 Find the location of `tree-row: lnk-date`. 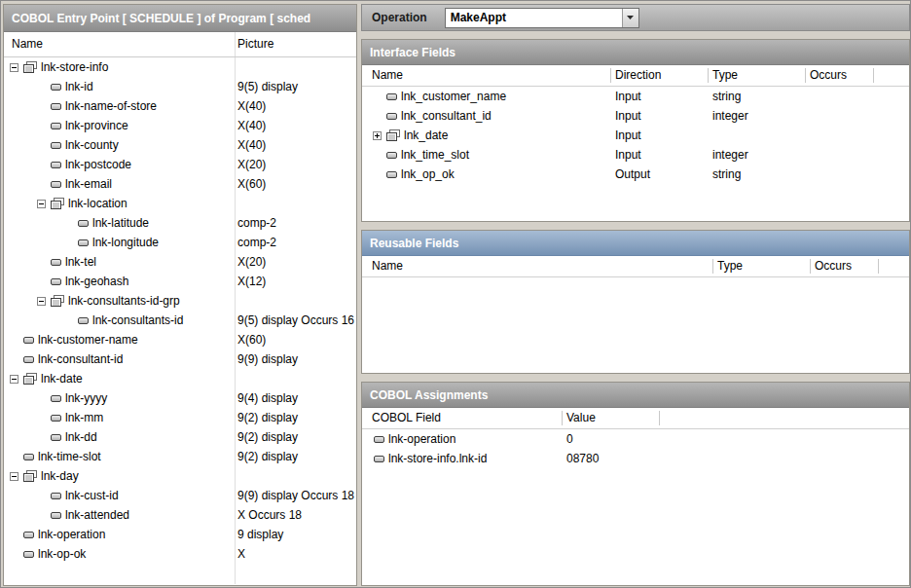

tree-row: lnk-date is located at coordinates (180, 379).